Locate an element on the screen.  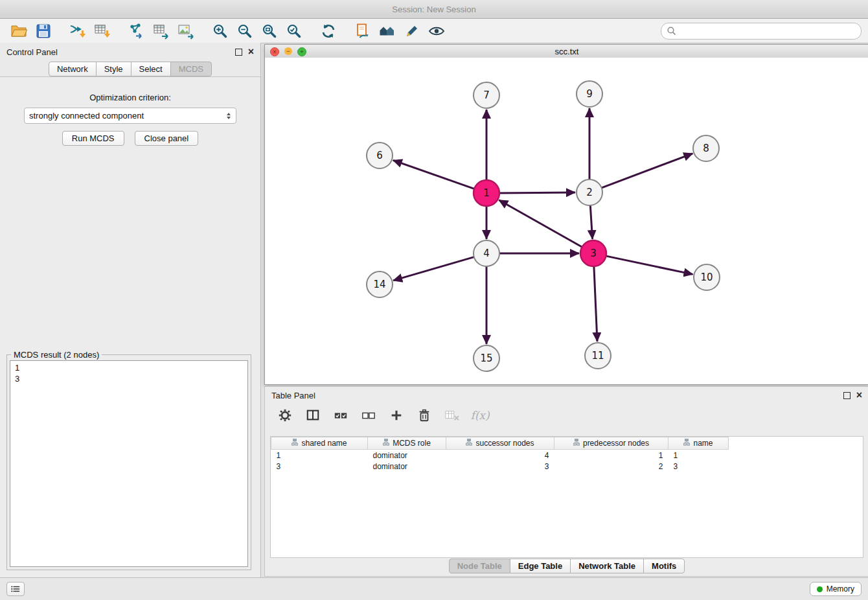
show-columns-button is located at coordinates (313, 415).